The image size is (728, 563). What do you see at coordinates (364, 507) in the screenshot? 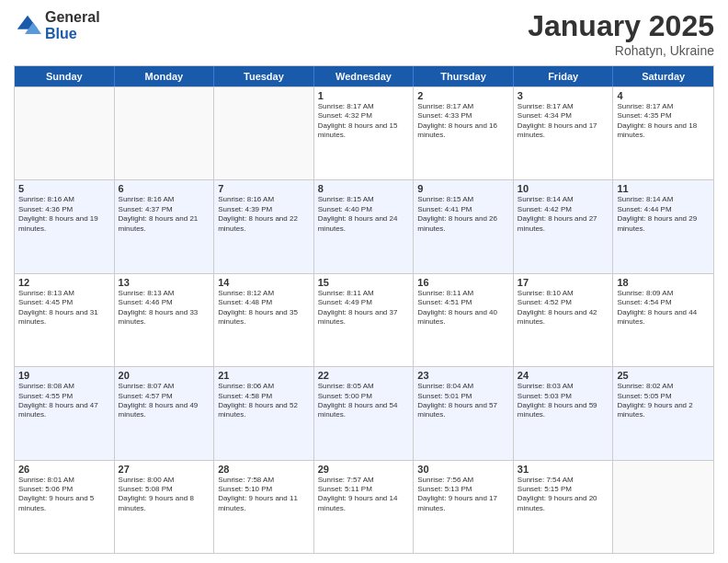
I see `day-cell-29: 29Sunrise: 7:57 AM Sunset: 5:11 PM Dayli…` at bounding box center [364, 507].